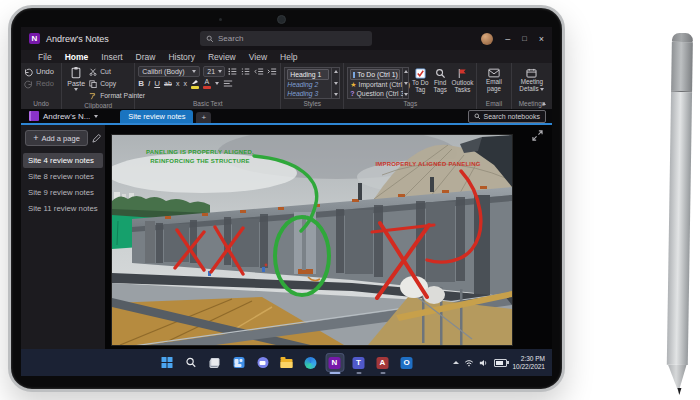 The height and width of the screenshot is (400, 700). Describe the element at coordinates (494, 86) in the screenshot. I see `ribbon-group-email: Email page Email` at that location.